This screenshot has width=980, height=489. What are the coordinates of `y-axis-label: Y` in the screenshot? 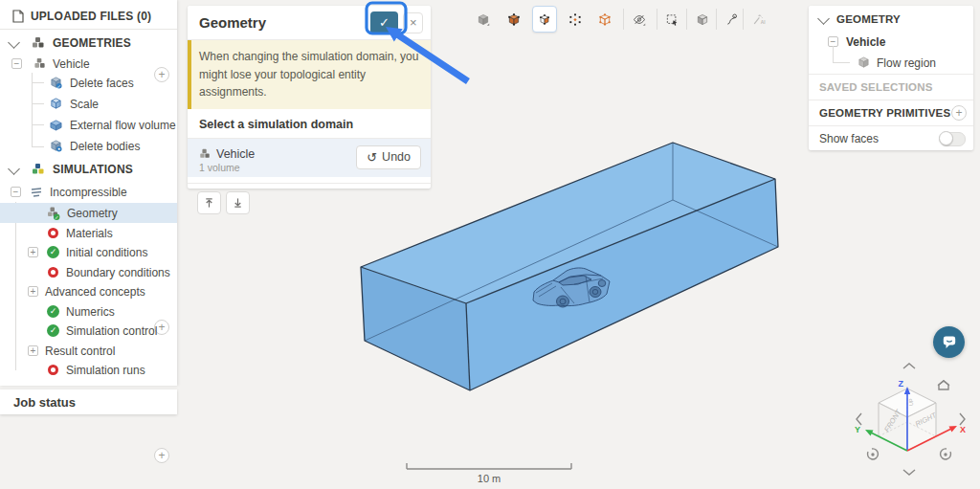 It's located at (858, 430).